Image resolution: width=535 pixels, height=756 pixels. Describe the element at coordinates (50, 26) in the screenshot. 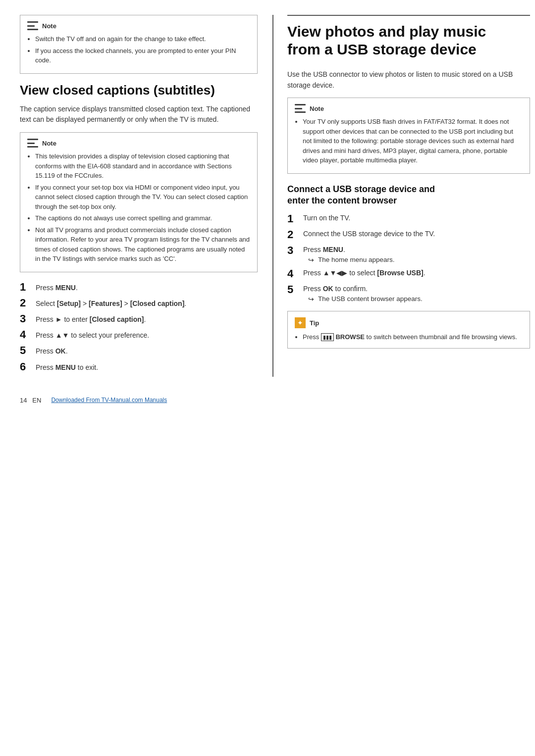

I see `note-label: Note` at that location.